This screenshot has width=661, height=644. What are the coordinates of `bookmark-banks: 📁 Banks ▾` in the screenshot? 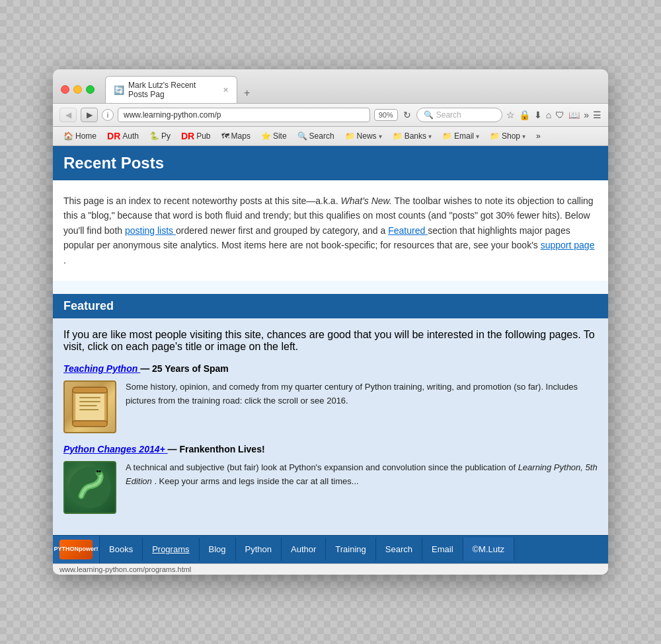 It's located at (412, 136).